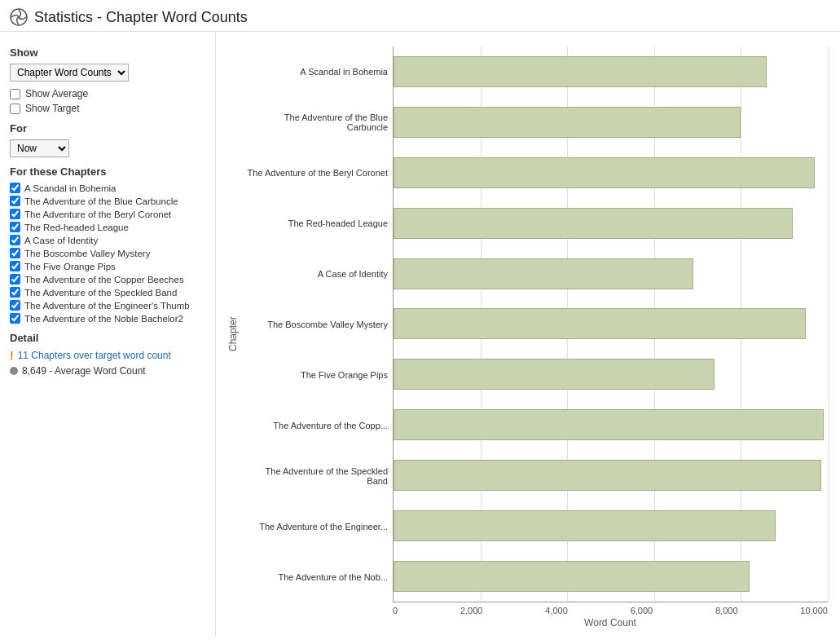  Describe the element at coordinates (108, 201) in the screenshot. I see `chapter-item: The Adventure of the Blue Carbuncle` at that location.